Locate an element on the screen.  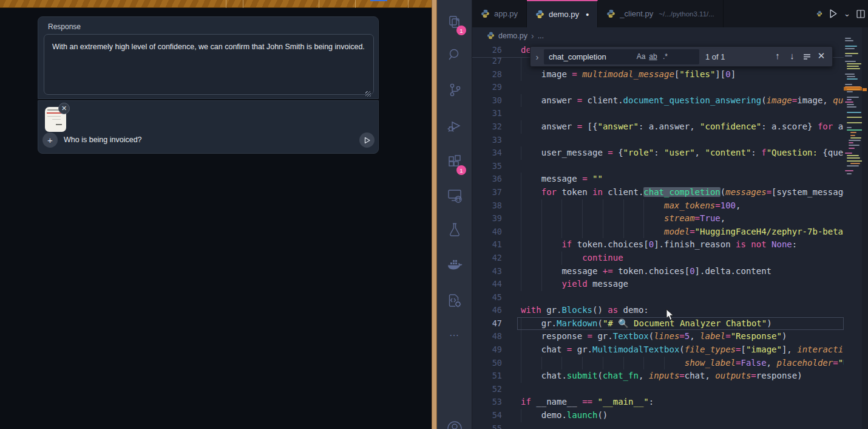
line-number: 32 is located at coordinates (491, 127).